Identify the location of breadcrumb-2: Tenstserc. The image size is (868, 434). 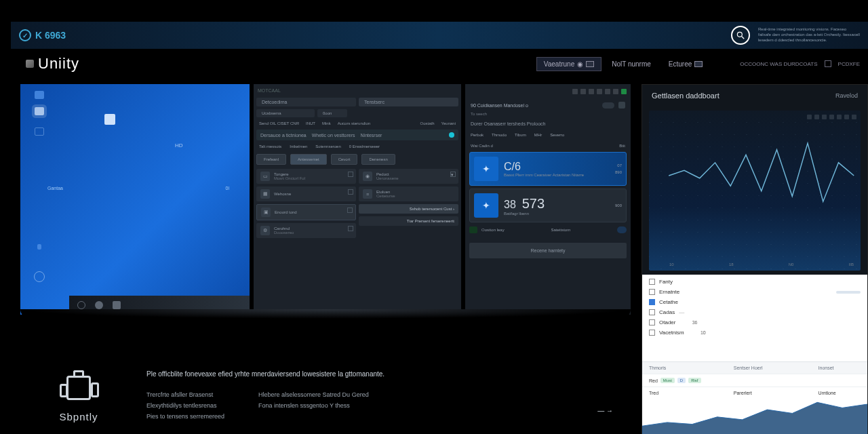
(408, 102).